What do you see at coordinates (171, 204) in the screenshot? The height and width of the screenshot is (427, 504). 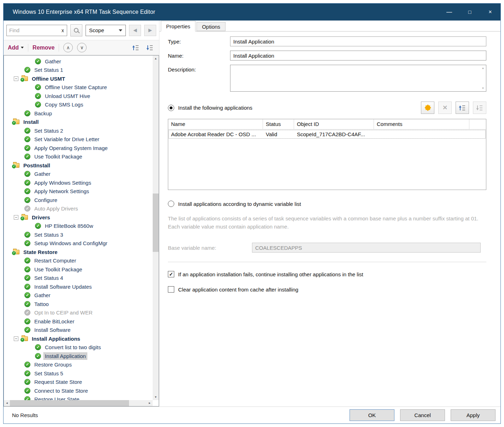 I see `dynamic-list-radio` at bounding box center [171, 204].